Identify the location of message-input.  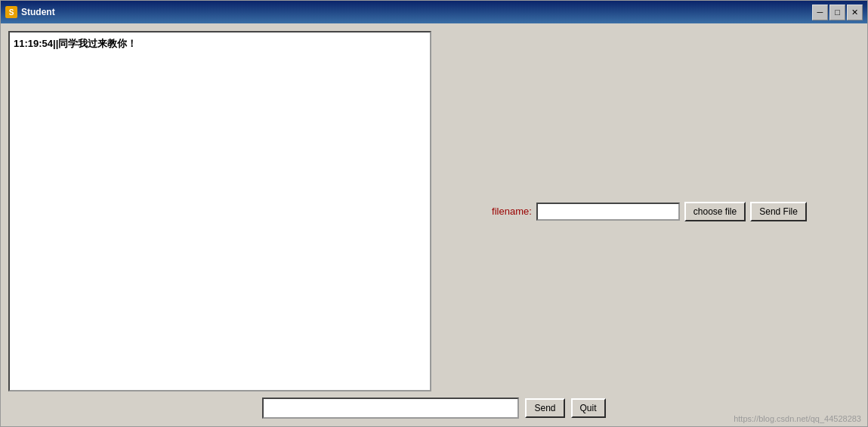
(391, 408).